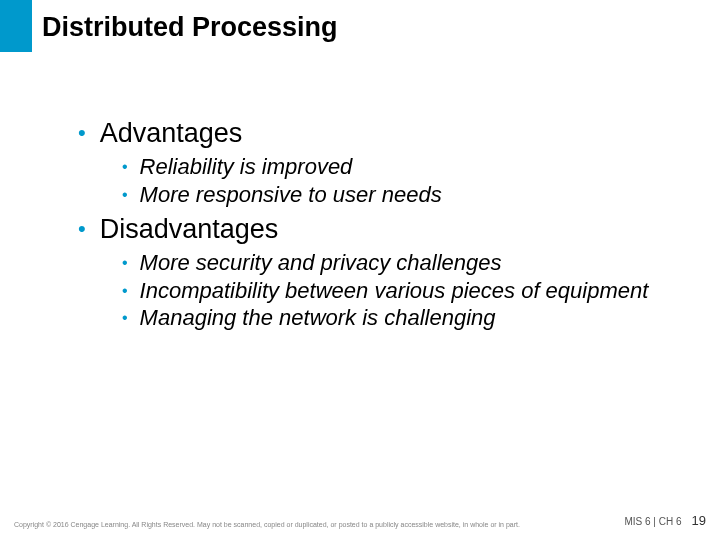 This screenshot has height=540, width=720. Describe the element at coordinates (190, 230) in the screenshot. I see `heading-text: Disadvantages` at that location.